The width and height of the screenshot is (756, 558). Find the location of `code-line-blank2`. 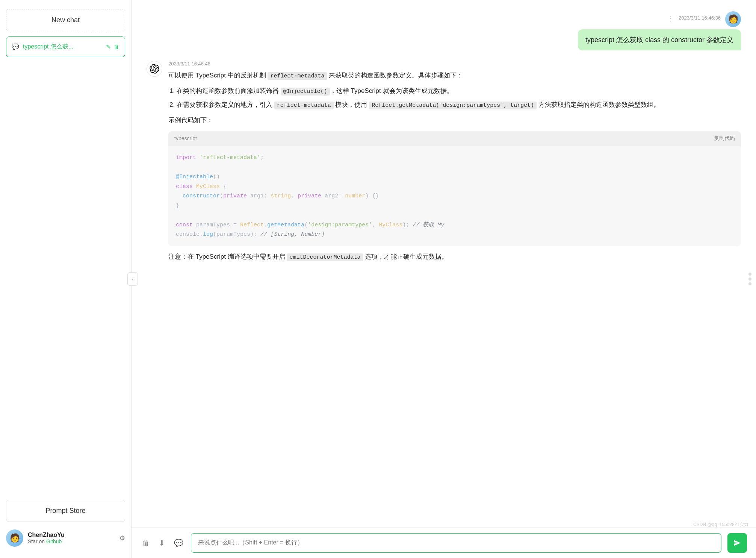

code-line-blank2 is located at coordinates (455, 215).